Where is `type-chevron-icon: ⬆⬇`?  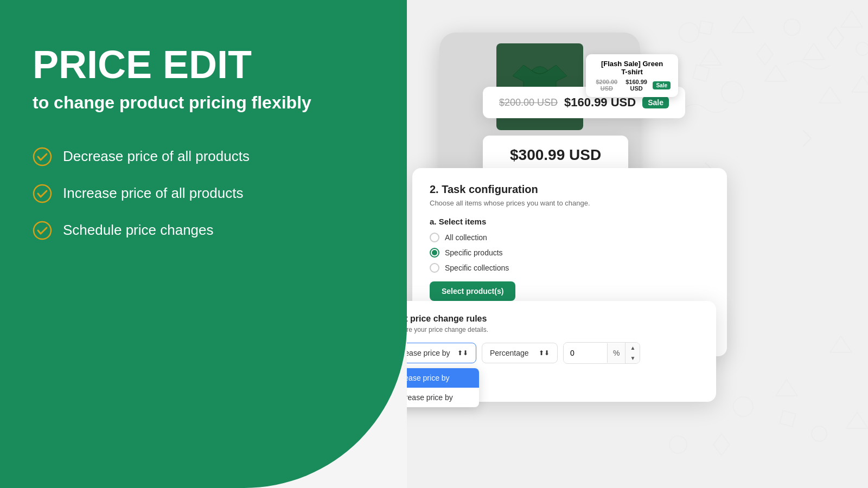
type-chevron-icon: ⬆⬇ is located at coordinates (544, 353).